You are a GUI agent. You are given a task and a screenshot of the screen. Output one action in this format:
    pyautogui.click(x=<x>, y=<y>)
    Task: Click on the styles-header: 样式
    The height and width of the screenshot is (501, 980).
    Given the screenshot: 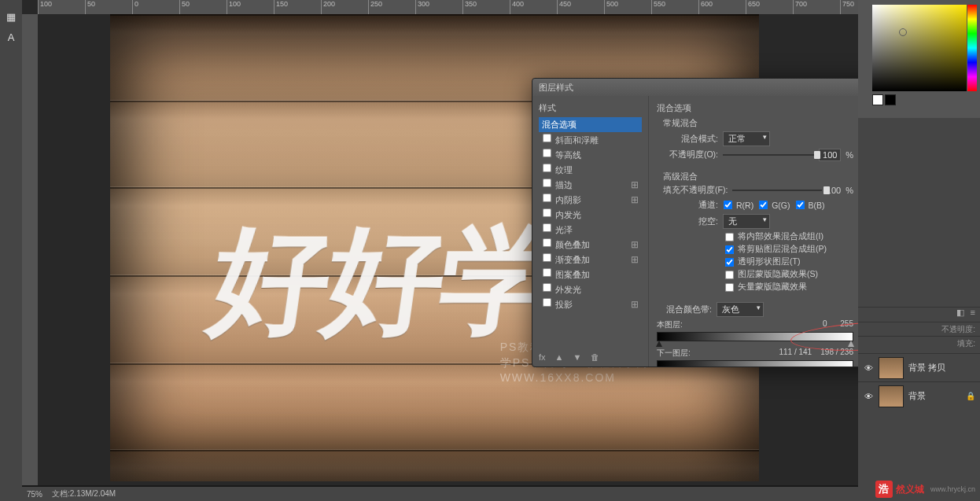 What is the action you would take?
    pyautogui.click(x=590, y=109)
    